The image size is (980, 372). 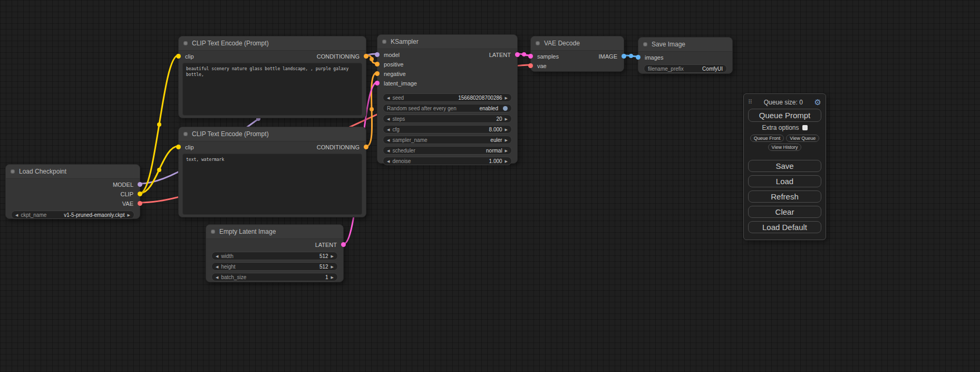 I want to click on node-header: Save Image, so click(x=685, y=44).